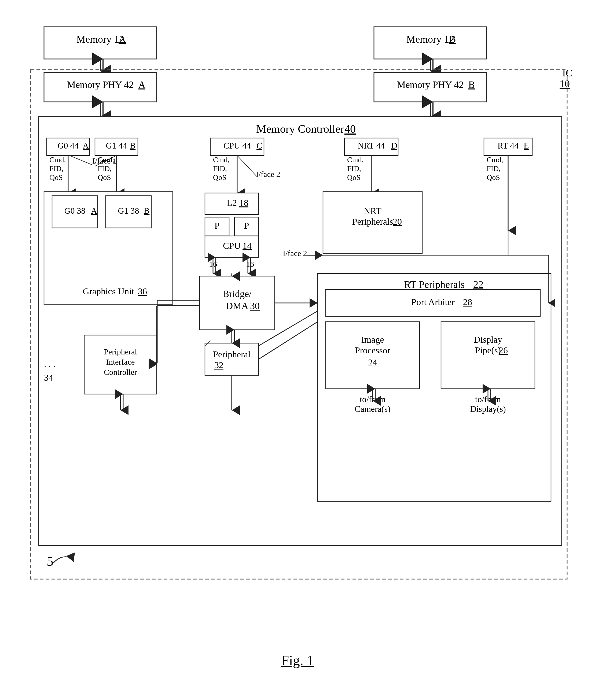  Describe the element at coordinates (373, 351) in the screenshot. I see `image-proc-line2: Processor` at that location.